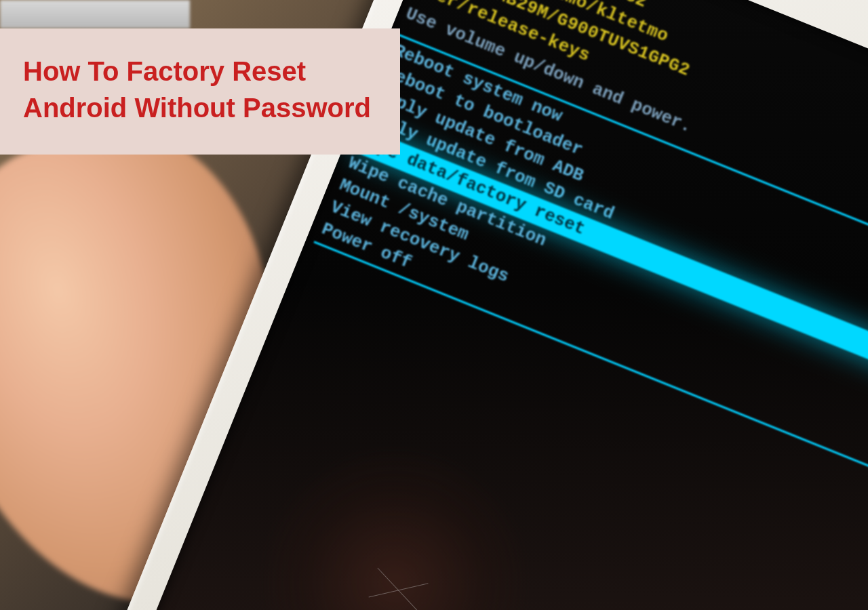 Image resolution: width=868 pixels, height=610 pixels. I want to click on article-title: How To Factory Reset Android Without Pas…, so click(200, 89).